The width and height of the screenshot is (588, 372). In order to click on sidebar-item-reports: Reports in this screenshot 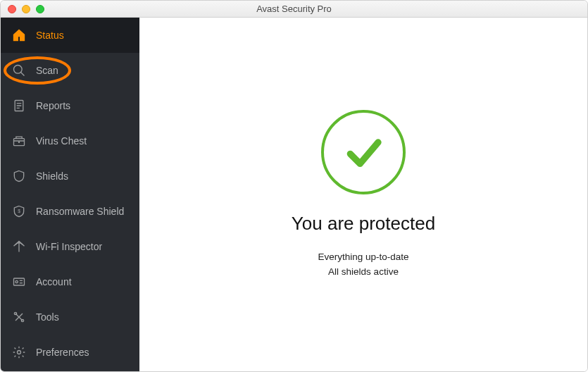, I will do `click(70, 106)`.